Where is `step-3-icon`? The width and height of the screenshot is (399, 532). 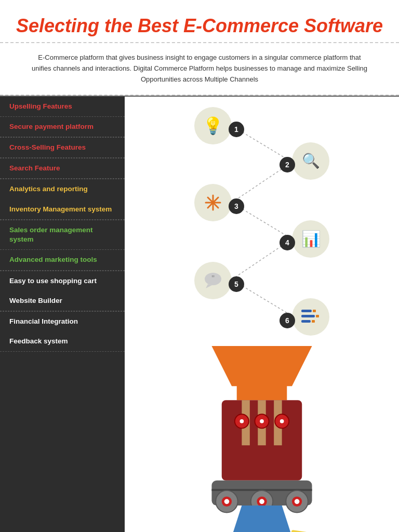 step-3-icon is located at coordinates (213, 203).